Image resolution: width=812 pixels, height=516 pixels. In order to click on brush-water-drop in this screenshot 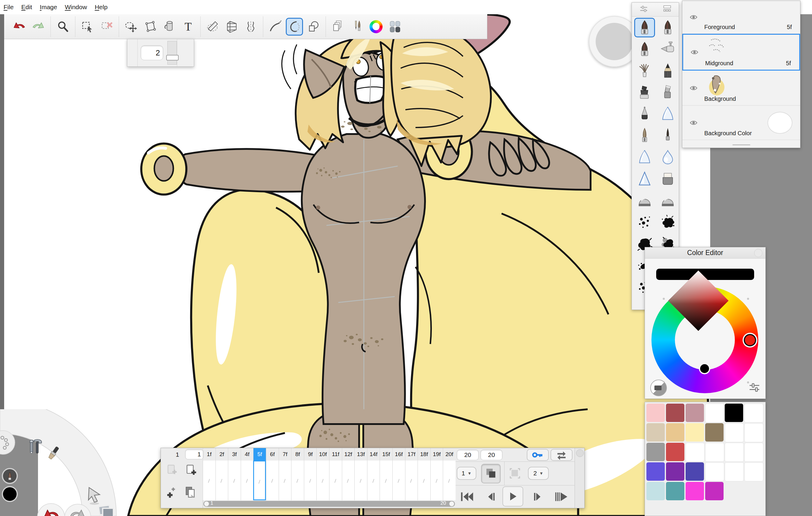, I will do `click(668, 157)`.